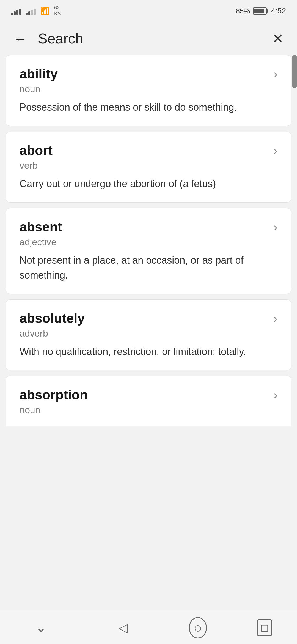 The width and height of the screenshot is (297, 644). I want to click on nav-chevron-down: ⌄, so click(41, 627).